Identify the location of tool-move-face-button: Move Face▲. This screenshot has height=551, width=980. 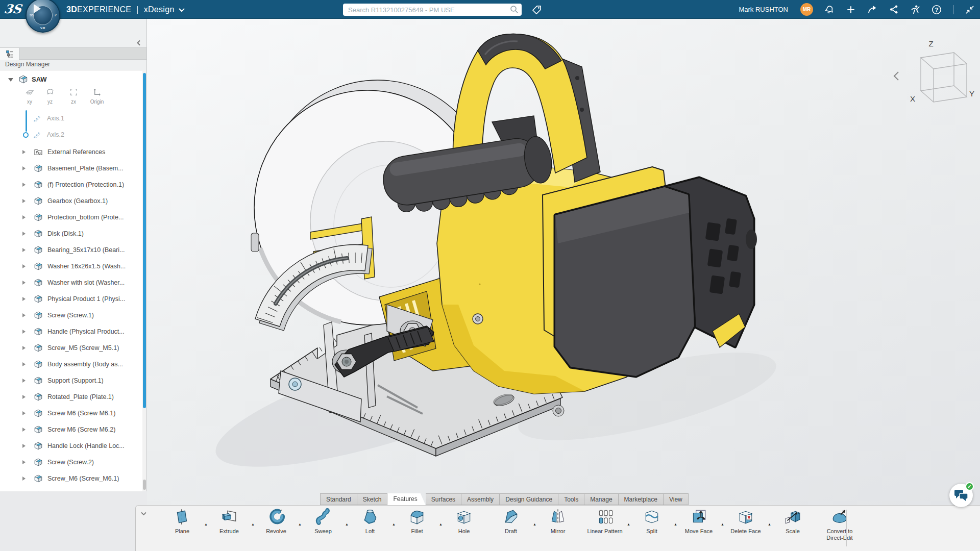
(699, 524).